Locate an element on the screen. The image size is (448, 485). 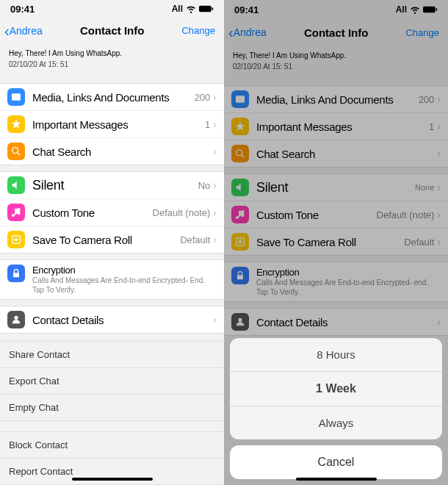
encryption-label: Encryption is located at coordinates (348, 272).